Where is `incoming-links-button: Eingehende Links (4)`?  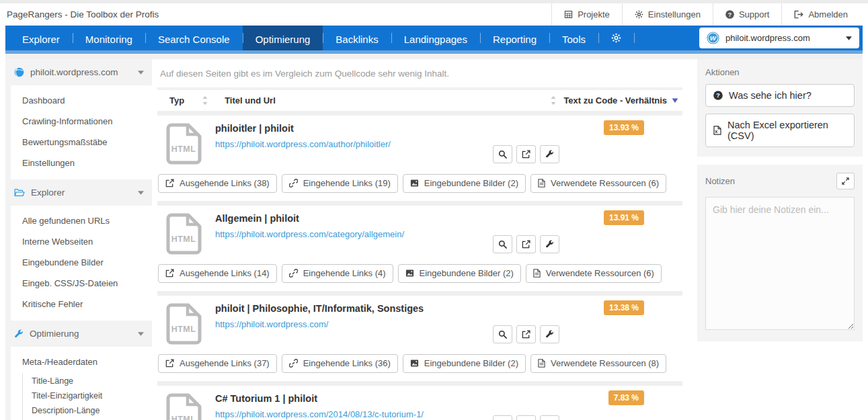 incoming-links-button: Eingehende Links (4) is located at coordinates (338, 274).